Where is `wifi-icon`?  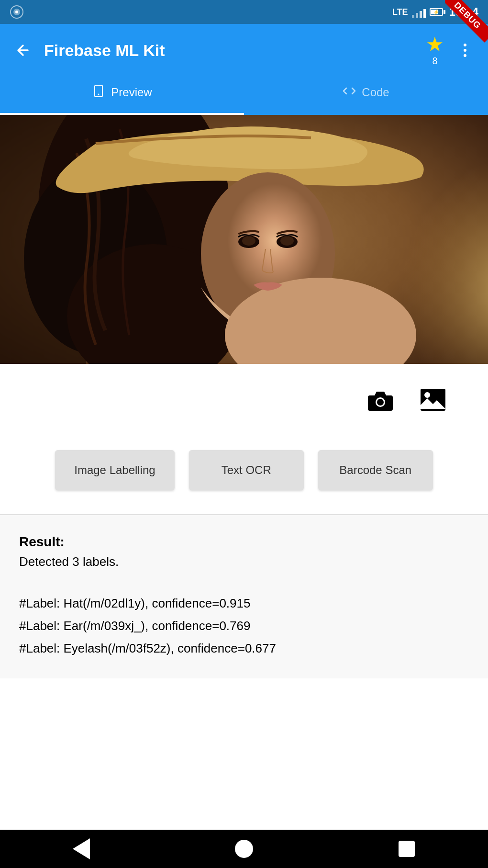 wifi-icon is located at coordinates (17, 12).